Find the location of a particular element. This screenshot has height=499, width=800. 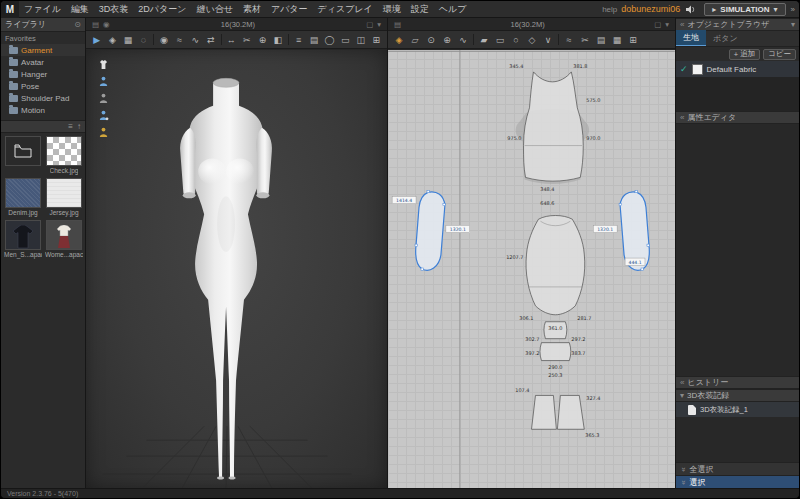

menu-2d-pattern: 2Dパターン is located at coordinates (162, 10).